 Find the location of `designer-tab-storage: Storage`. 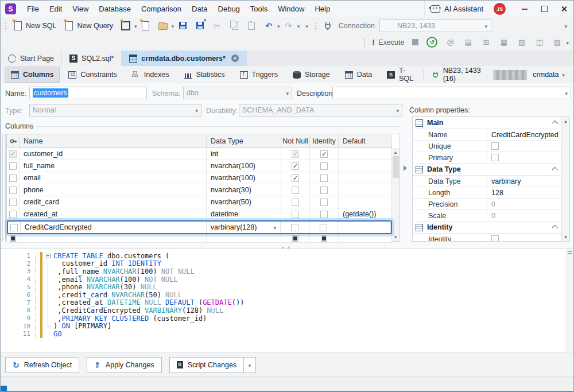

designer-tab-storage: Storage is located at coordinates (311, 75).